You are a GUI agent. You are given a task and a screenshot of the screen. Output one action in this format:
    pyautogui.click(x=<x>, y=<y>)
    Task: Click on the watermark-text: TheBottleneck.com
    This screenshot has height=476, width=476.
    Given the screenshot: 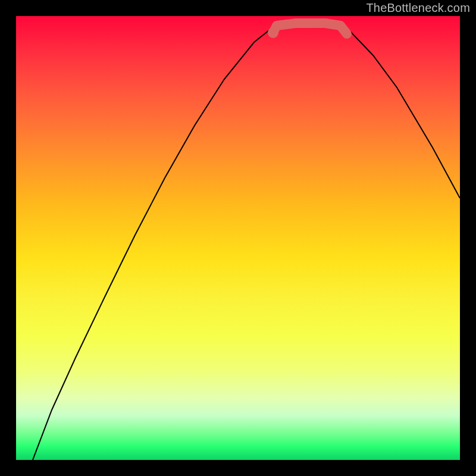 What is the action you would take?
    pyautogui.click(x=418, y=8)
    